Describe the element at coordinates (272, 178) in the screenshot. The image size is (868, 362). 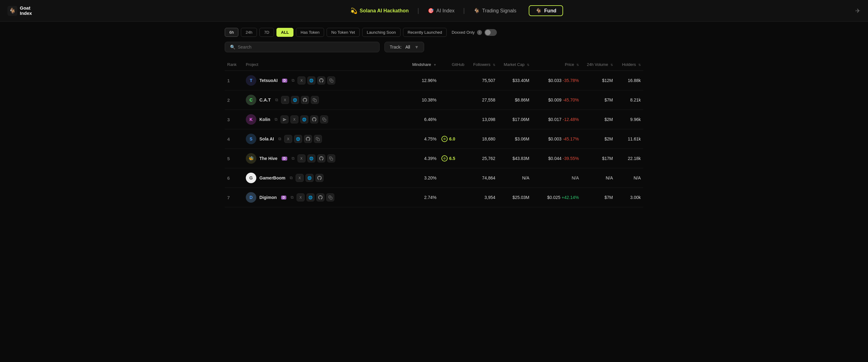
I see `project-name: GamerBoom` at that location.